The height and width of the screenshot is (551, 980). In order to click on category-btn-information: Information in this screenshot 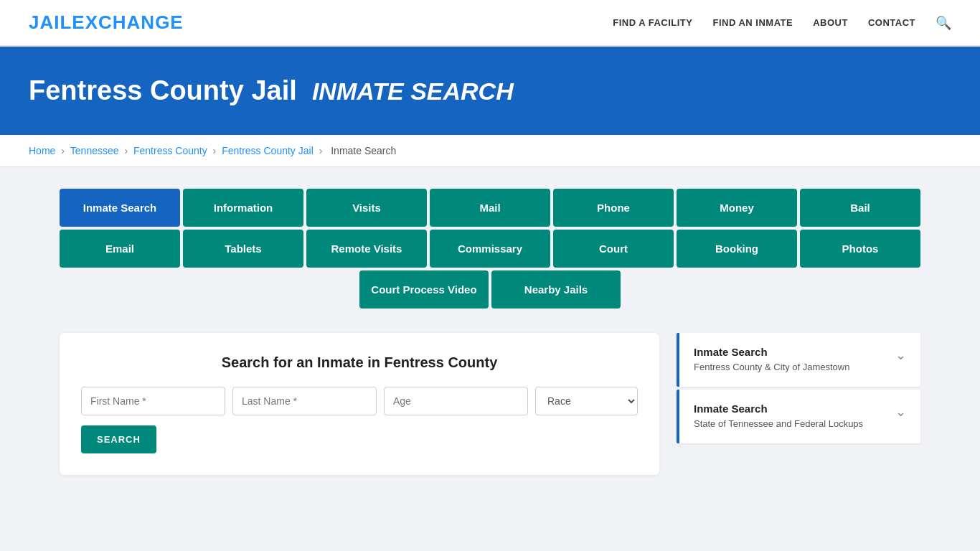, I will do `click(243, 208)`.